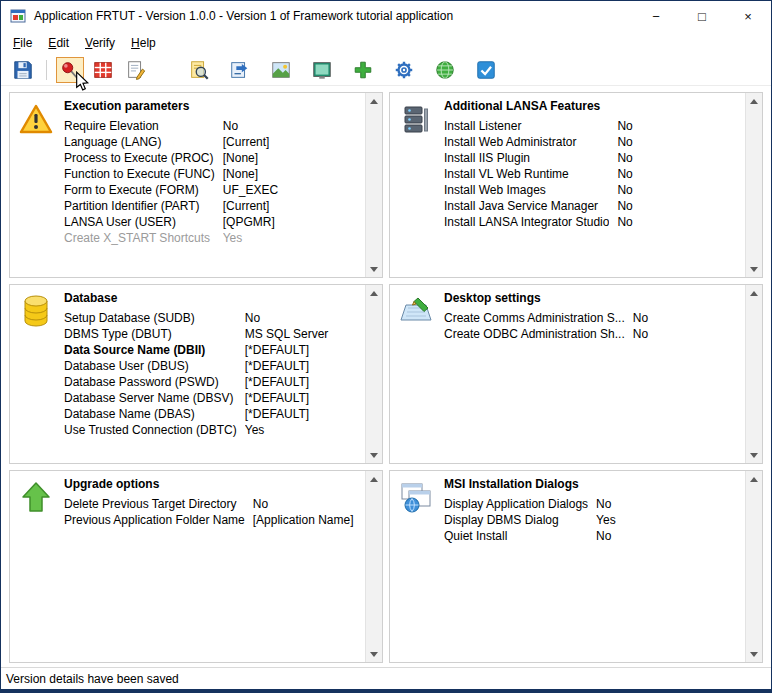 The image size is (772, 693). Describe the element at coordinates (240, 70) in the screenshot. I see `export-button` at that location.